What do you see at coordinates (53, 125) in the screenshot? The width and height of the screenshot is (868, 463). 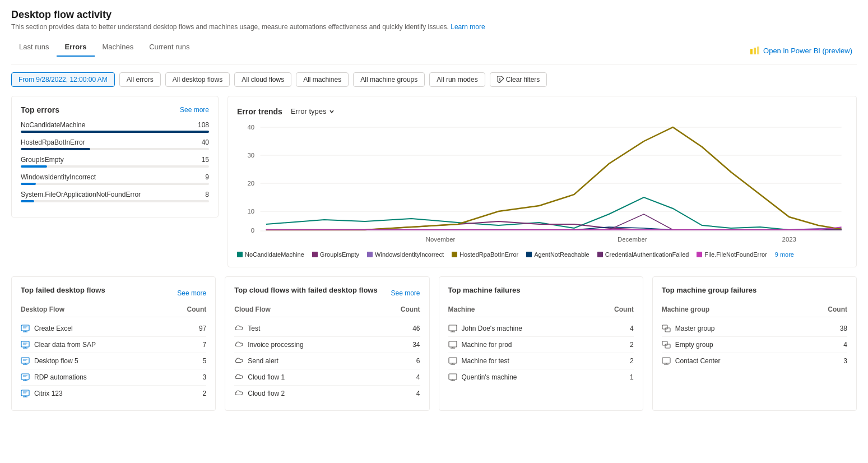 I see `error-name: NoCandidateMachine` at bounding box center [53, 125].